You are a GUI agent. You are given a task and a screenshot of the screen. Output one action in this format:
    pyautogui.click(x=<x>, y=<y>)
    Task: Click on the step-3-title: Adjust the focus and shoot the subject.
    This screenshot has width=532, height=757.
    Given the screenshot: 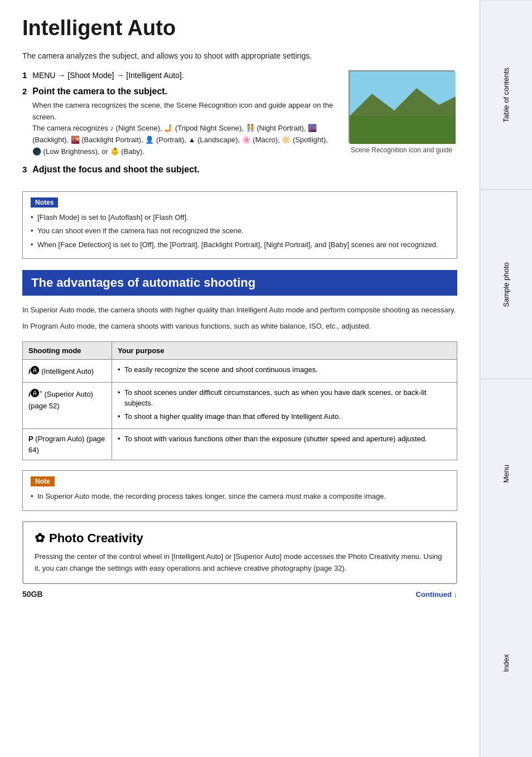 What is the action you would take?
    pyautogui.click(x=116, y=170)
    